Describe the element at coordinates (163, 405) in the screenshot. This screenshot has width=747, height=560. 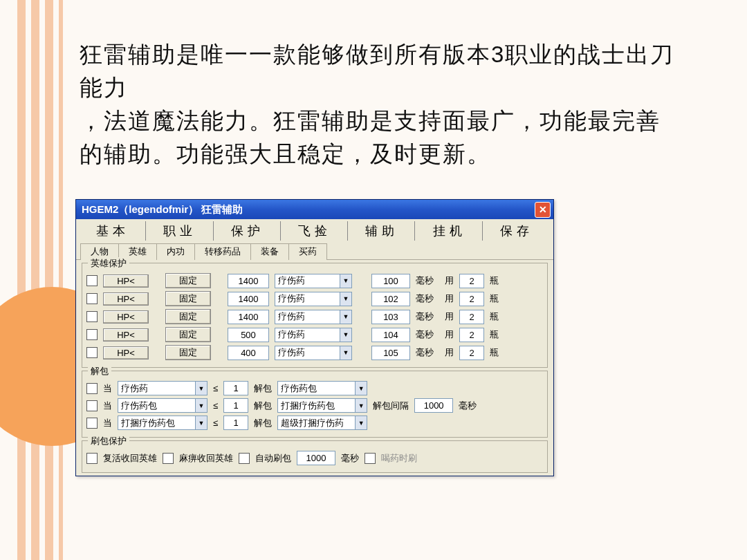
I see `combo-unpack-item: 疗伤药包▼` at that location.